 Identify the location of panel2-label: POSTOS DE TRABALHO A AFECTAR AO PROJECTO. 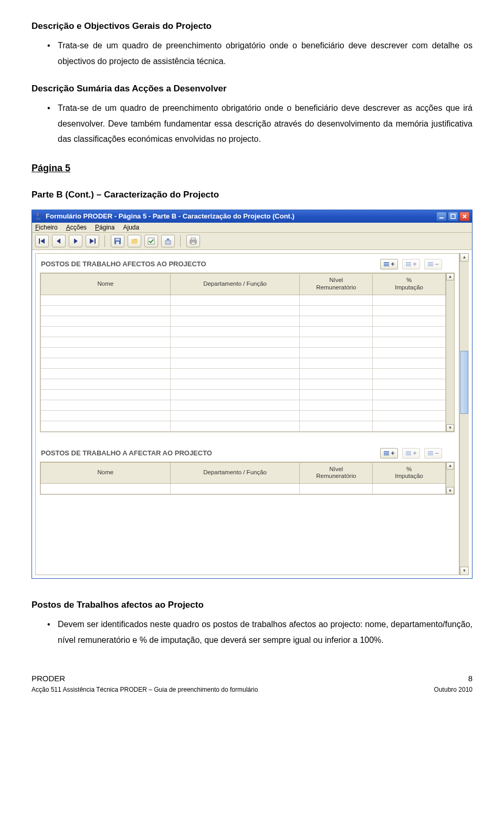
(127, 453).